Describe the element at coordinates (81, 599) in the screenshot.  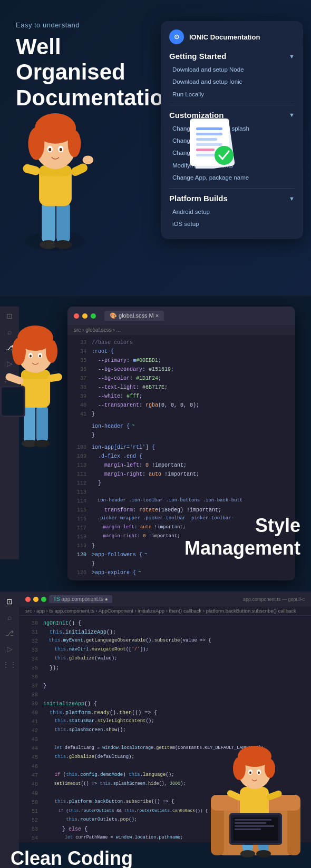
I see `editor-tab-2: TS app.component.ts ●` at that location.